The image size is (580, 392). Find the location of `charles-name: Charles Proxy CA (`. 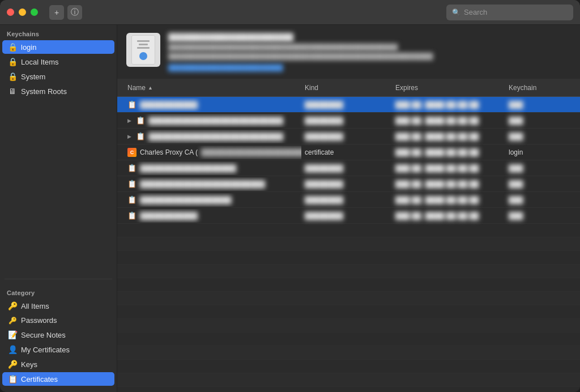

charles-name: Charles Proxy CA ( is located at coordinates (169, 152).